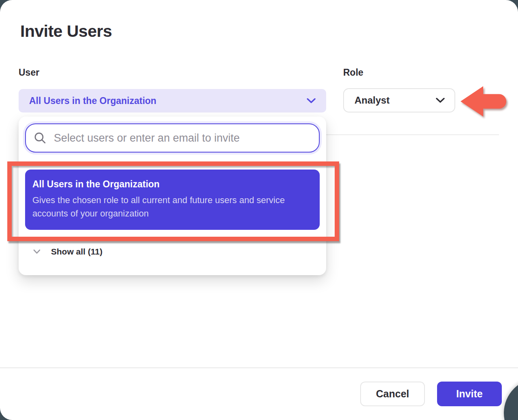  I want to click on role-select-value: Analyst, so click(395, 100).